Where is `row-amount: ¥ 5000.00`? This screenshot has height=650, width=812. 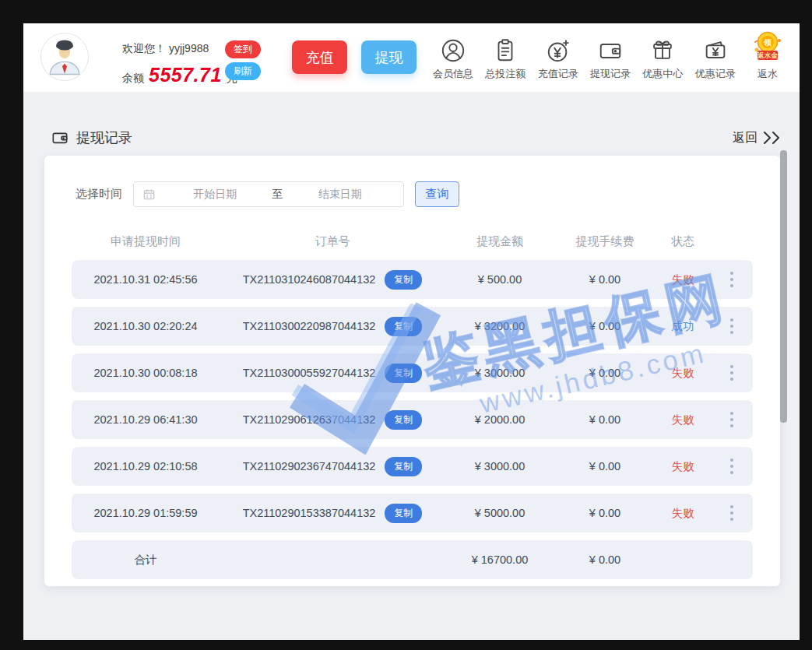 row-amount: ¥ 5000.00 is located at coordinates (500, 513).